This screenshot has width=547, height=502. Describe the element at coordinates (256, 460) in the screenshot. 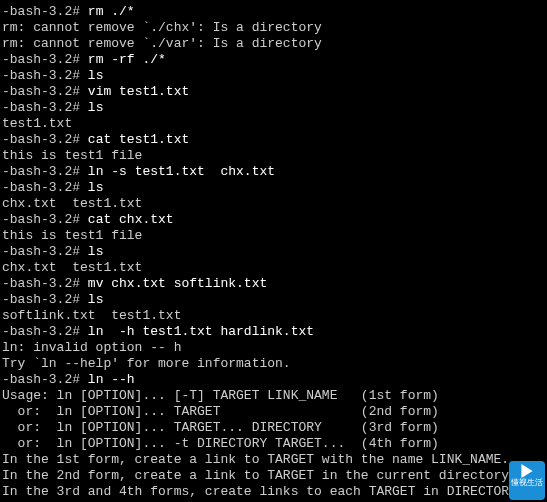

I see `output-text: In the 1st form, create a link to TARGET…` at that location.